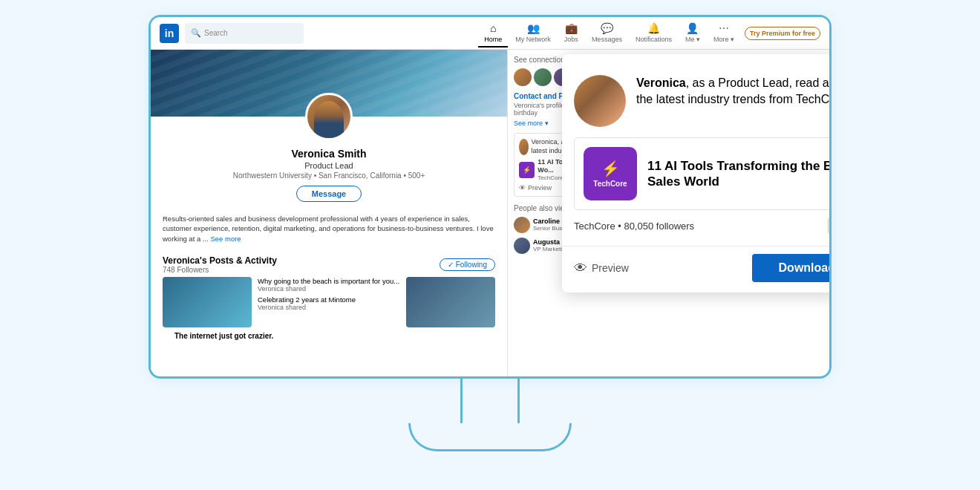 Image resolution: width=980 pixels, height=490 pixels. I want to click on nav-item-messaging: 💬 Messages, so click(607, 33).